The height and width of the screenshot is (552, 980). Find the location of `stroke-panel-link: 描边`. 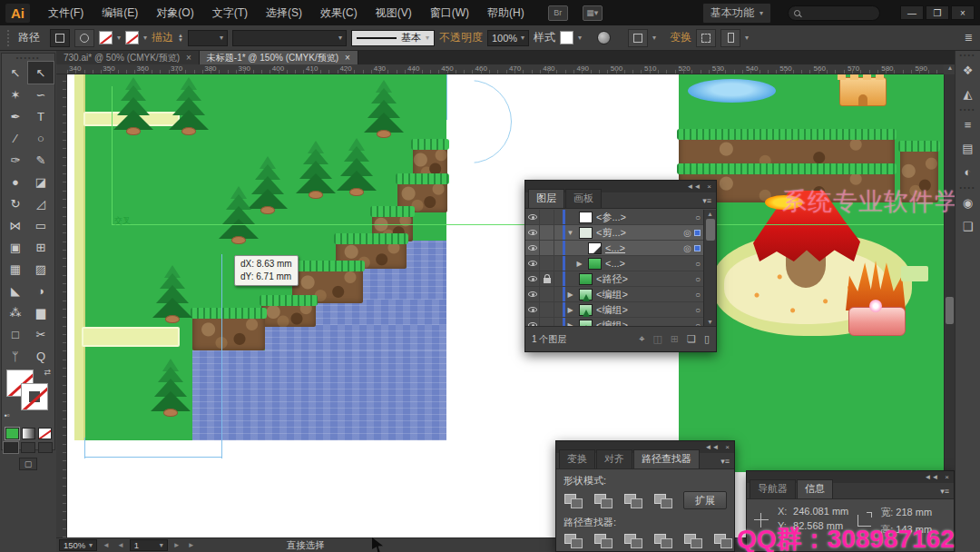

stroke-panel-link: 描边 is located at coordinates (162, 38).